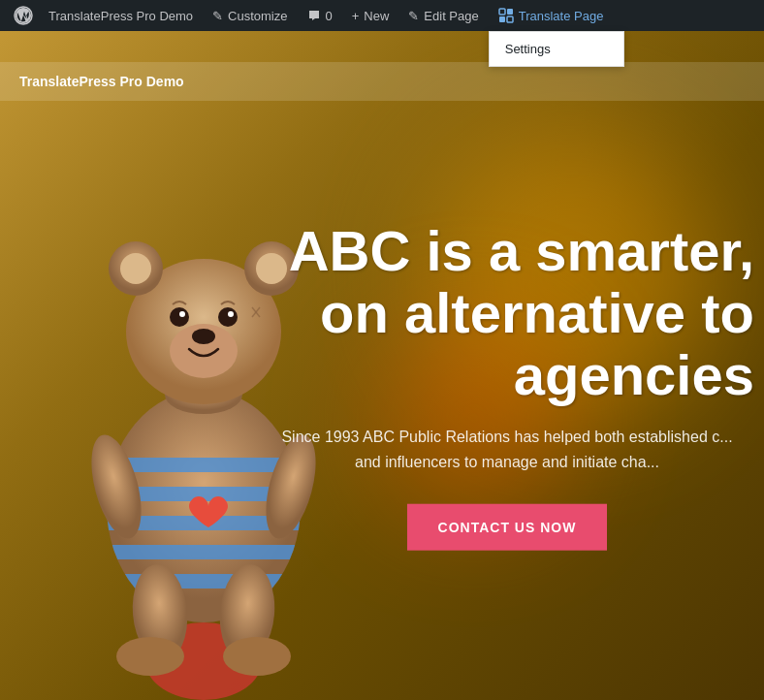 This screenshot has height=700, width=764. Describe the element at coordinates (370, 16) in the screenshot. I see `adminbar-new: + New` at that location.